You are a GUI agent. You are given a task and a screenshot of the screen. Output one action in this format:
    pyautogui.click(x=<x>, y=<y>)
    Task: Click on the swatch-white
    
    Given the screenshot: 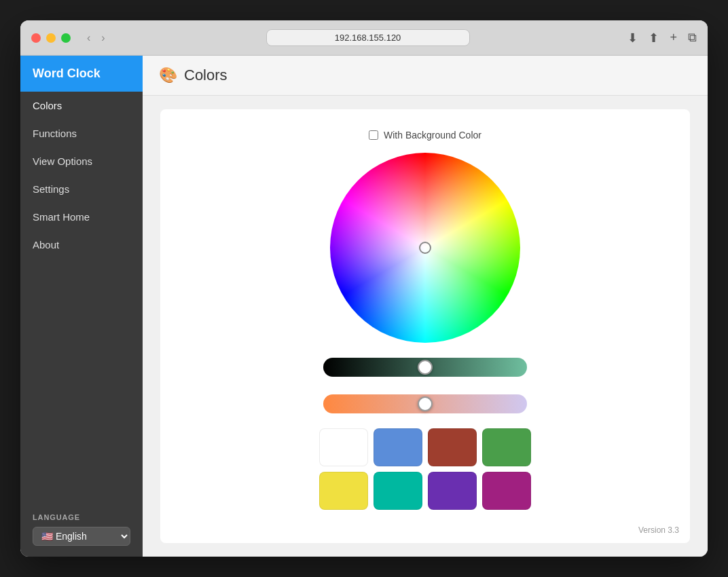 What is the action you would take?
    pyautogui.click(x=344, y=447)
    